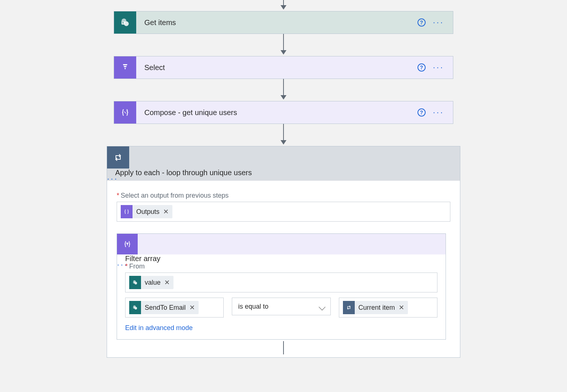 The image size is (567, 392). I want to click on apply-to-each-header: Apply to each - loop through unique user…, so click(284, 164).